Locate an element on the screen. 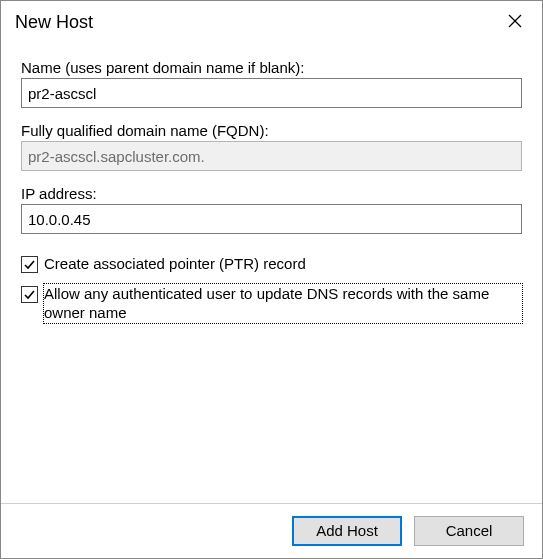 The width and height of the screenshot is (543, 559). ptr-check-row: Create associated pointer (PTR) record is located at coordinates (272, 264).